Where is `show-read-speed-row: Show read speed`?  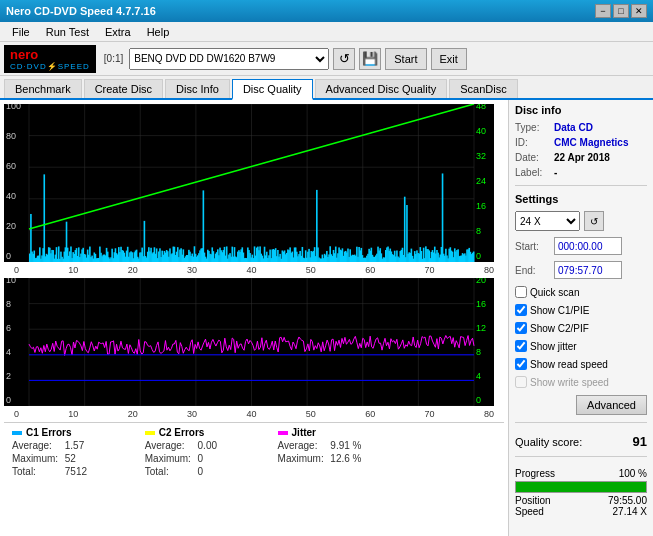 show-read-speed-row: Show read speed is located at coordinates (581, 364).